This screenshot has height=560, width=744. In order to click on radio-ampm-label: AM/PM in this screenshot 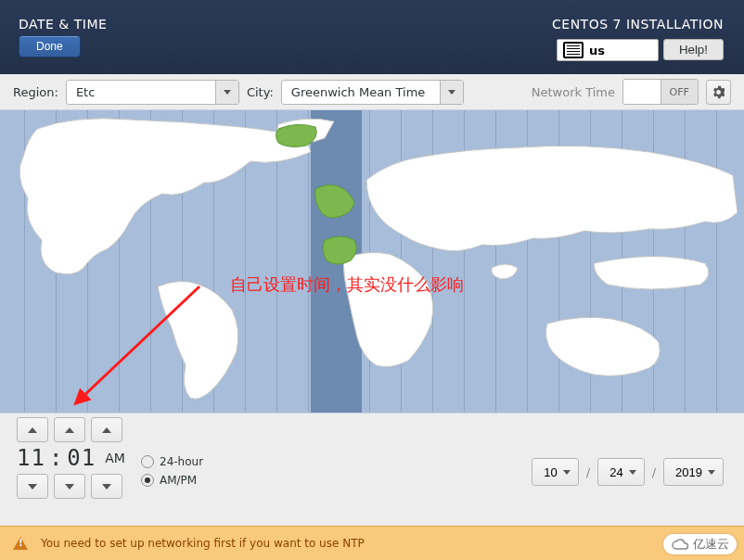, I will do `click(178, 480)`.